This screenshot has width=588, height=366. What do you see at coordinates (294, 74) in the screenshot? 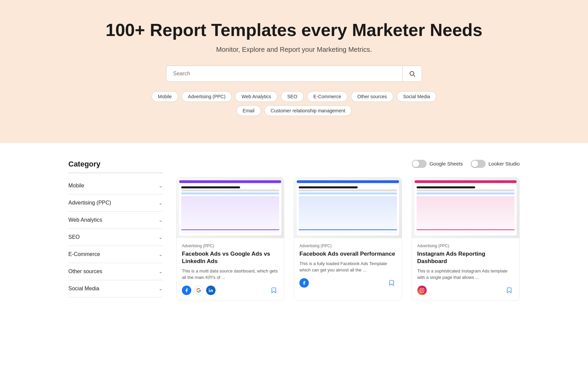
I see `search-container` at bounding box center [294, 74].